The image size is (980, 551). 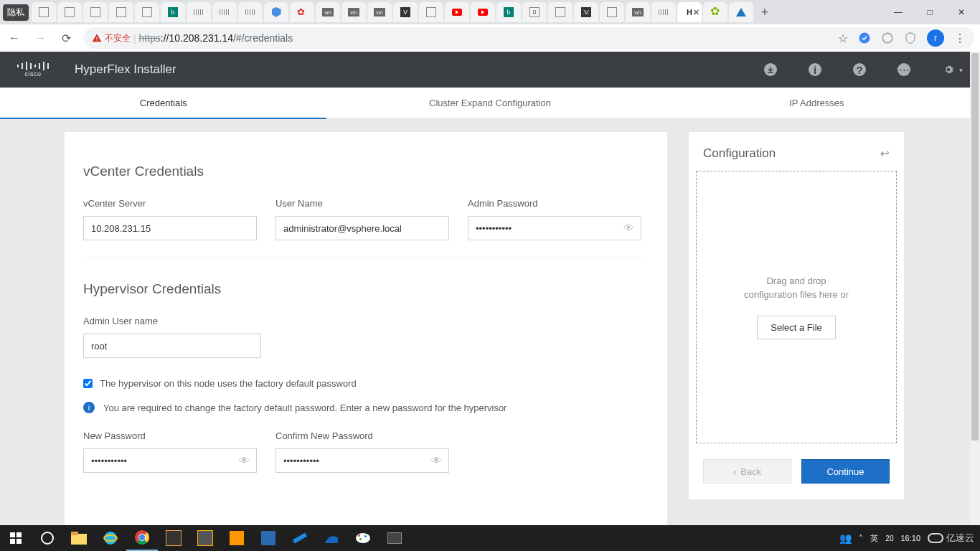 I want to click on vcenter-username-label: User Name, so click(x=362, y=204).